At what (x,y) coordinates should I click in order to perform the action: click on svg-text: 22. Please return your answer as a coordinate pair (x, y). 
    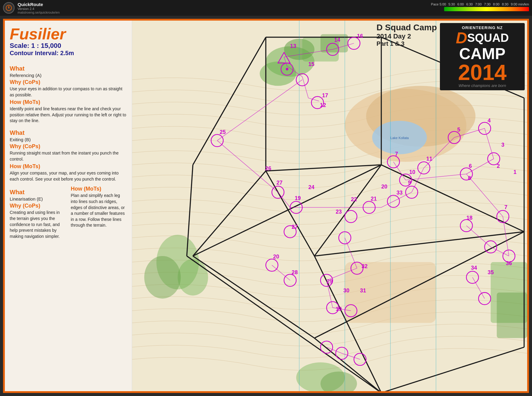
    Looking at the image, I should click on (354, 199).